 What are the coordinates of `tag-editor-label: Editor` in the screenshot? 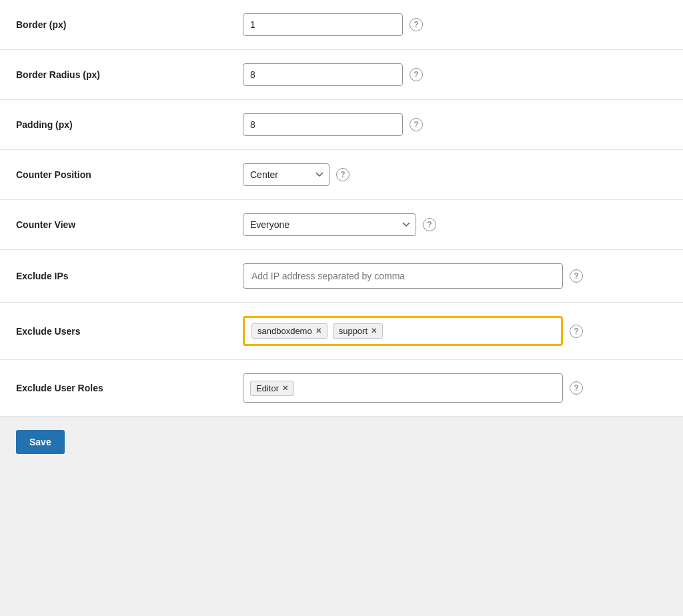 It's located at (267, 388).